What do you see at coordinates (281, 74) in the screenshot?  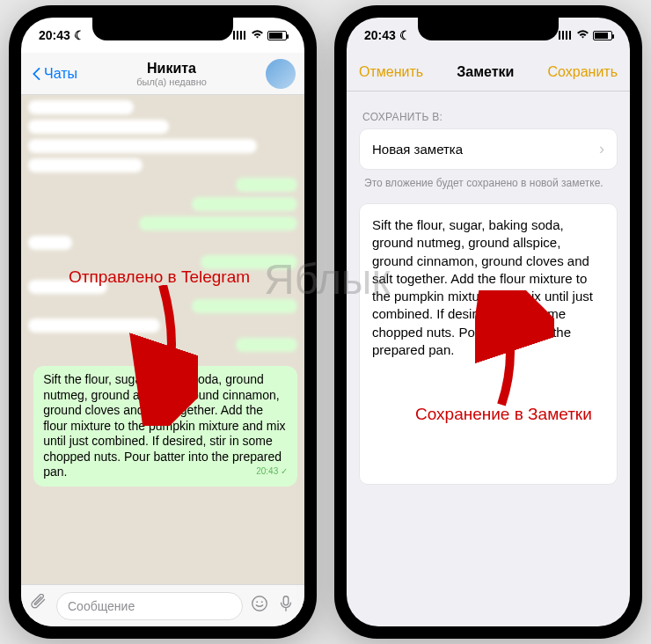 I see `avatar` at bounding box center [281, 74].